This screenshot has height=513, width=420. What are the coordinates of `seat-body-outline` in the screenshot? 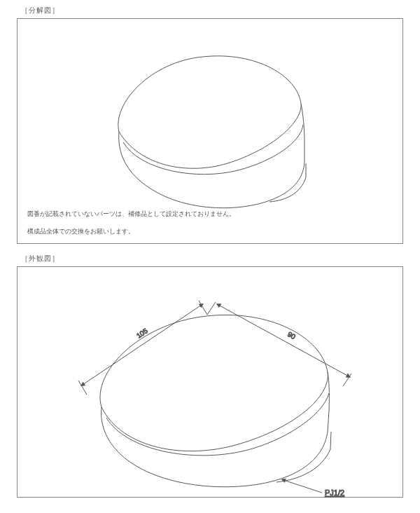 It's located at (211, 156).